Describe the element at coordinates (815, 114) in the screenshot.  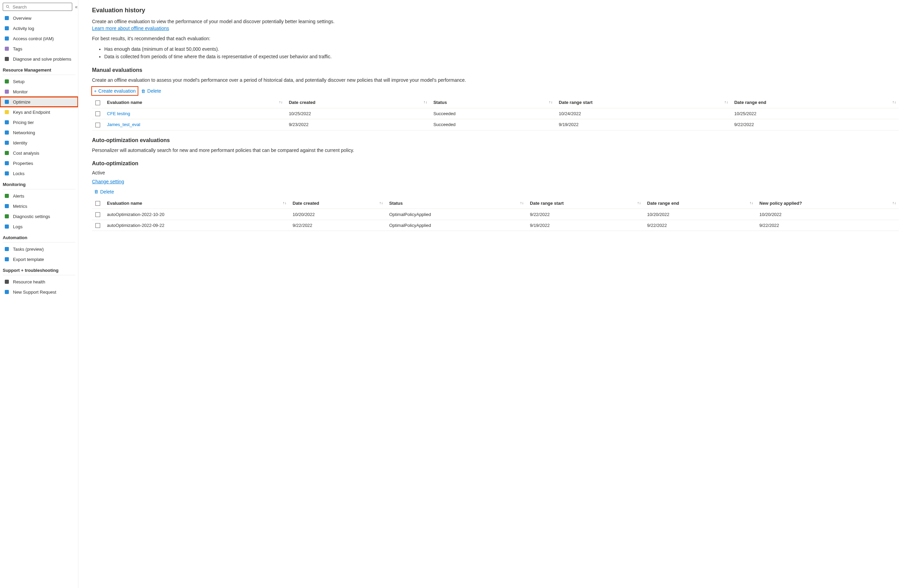
I see `table-cell: 10/25/2022` at that location.